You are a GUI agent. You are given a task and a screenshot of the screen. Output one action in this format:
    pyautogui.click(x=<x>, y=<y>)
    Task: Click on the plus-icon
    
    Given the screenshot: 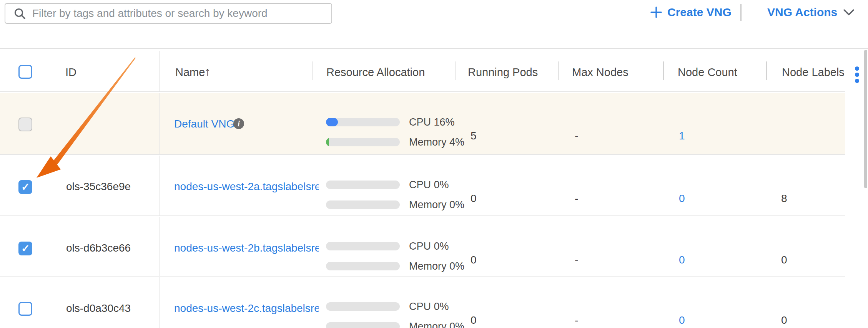 What is the action you would take?
    pyautogui.click(x=656, y=12)
    